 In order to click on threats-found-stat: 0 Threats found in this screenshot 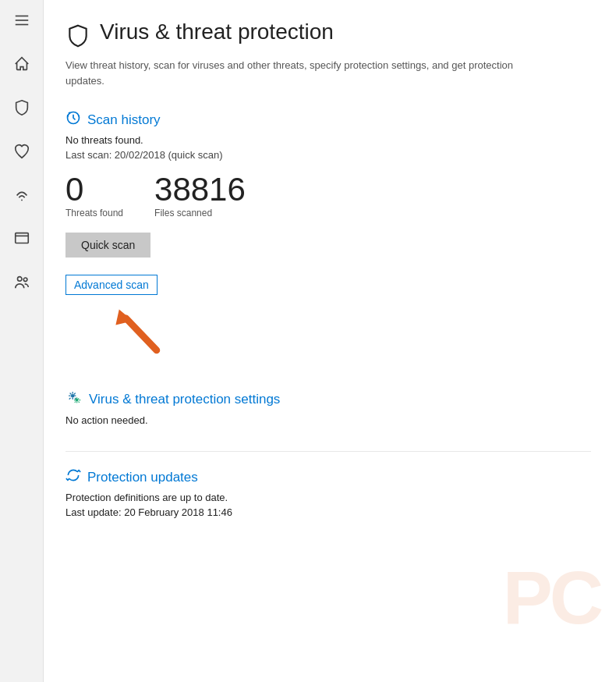, I will do `click(94, 195)`.